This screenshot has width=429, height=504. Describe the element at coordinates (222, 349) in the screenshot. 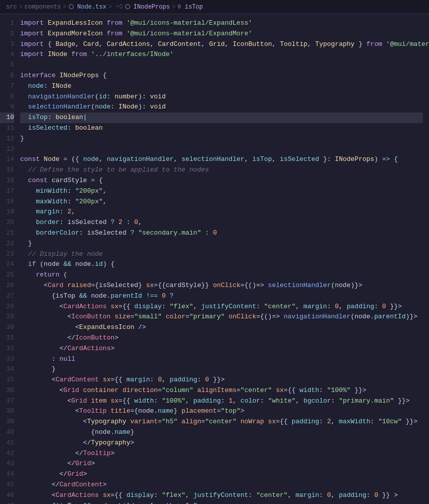

I see `code-line: </CardActions>` at that location.